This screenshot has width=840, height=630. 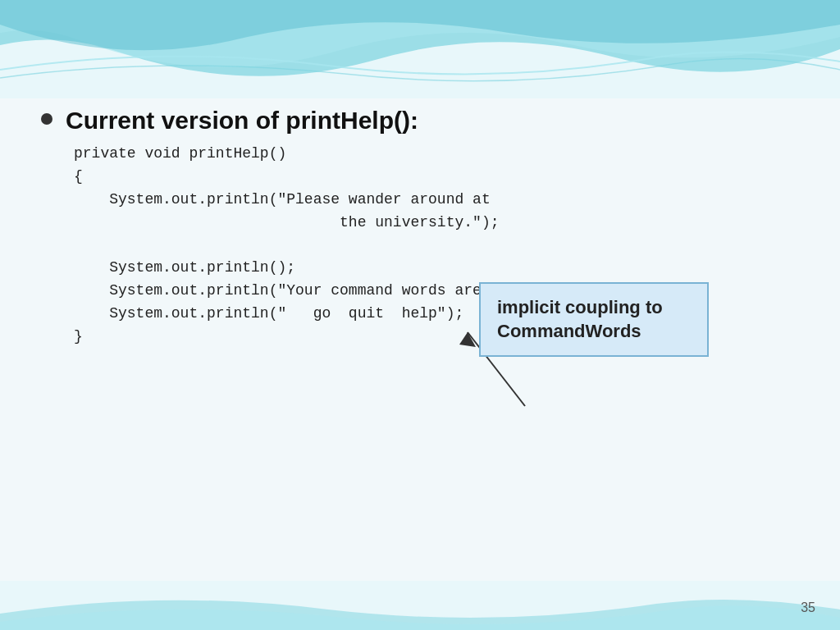 What do you see at coordinates (436, 177) in the screenshot?
I see `code-line-2: {` at bounding box center [436, 177].